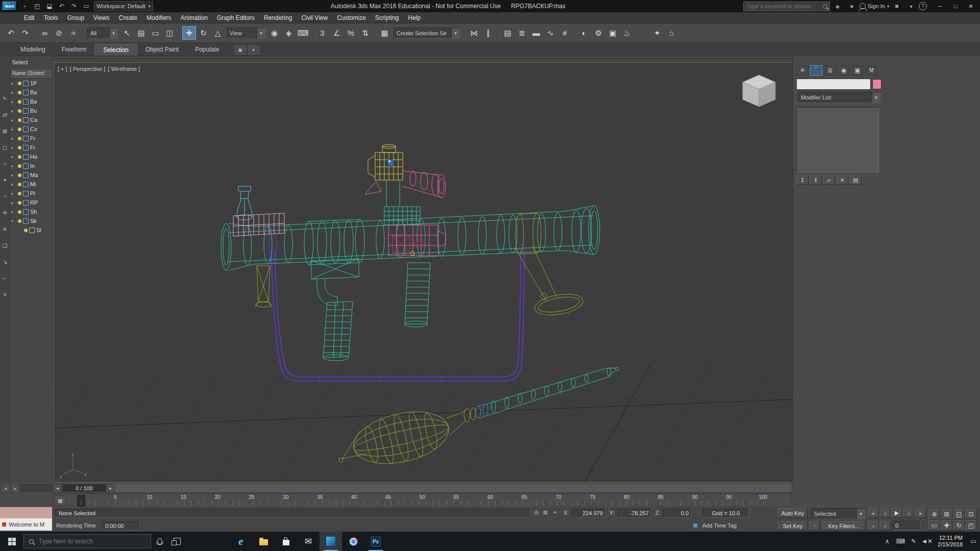  I want to click on object-color-swatch, so click(877, 84).